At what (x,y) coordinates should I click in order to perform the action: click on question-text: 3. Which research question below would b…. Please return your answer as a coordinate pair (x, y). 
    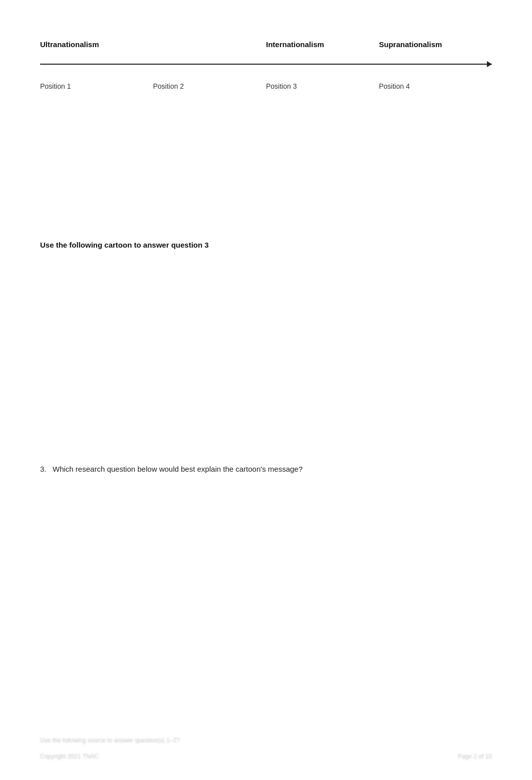
    Looking at the image, I should click on (266, 469).